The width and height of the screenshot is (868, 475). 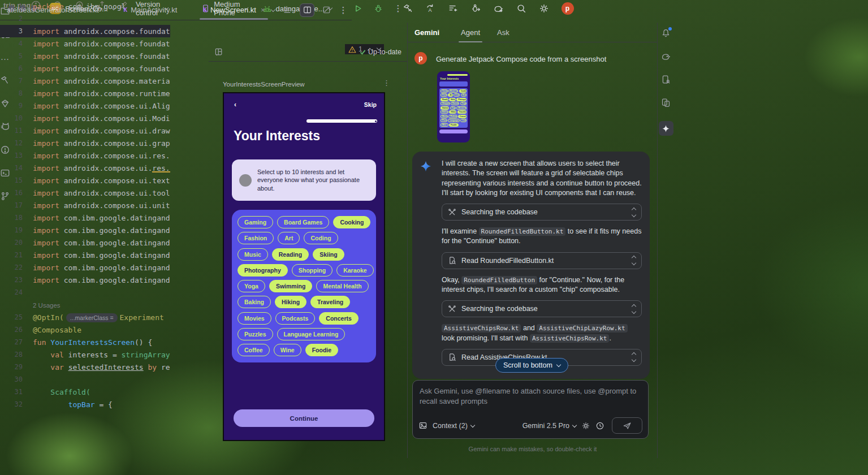 What do you see at coordinates (85, 68) in the screenshot?
I see `code-line: 6import androidx.compose.foundat` at bounding box center [85, 68].